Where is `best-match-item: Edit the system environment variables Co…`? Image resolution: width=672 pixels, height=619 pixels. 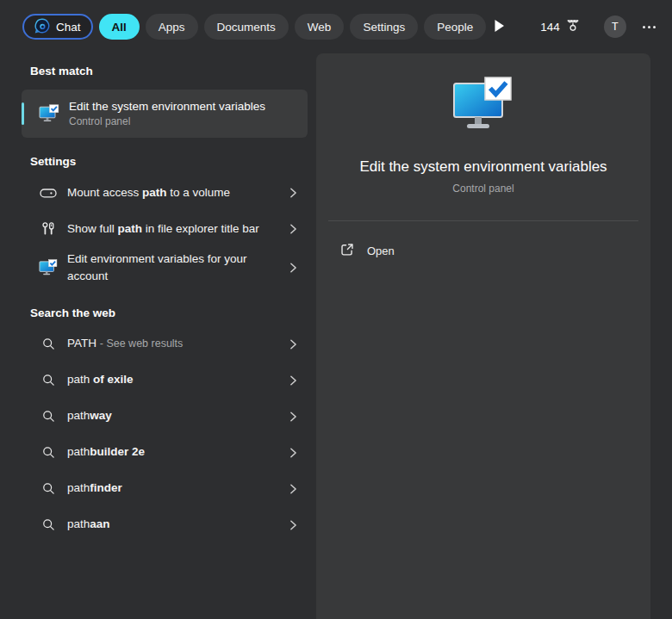
best-match-item: Edit the system environment variables Co… is located at coordinates (165, 114).